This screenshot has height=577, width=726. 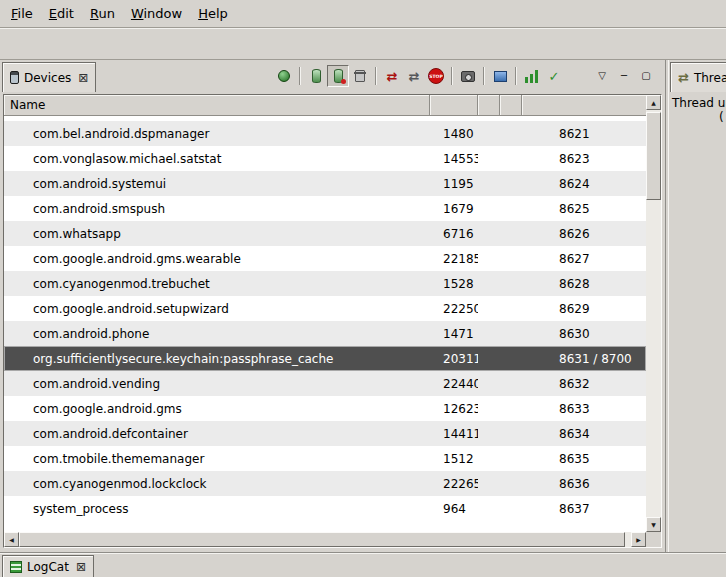 I want to click on menu-file: File, so click(x=23, y=14).